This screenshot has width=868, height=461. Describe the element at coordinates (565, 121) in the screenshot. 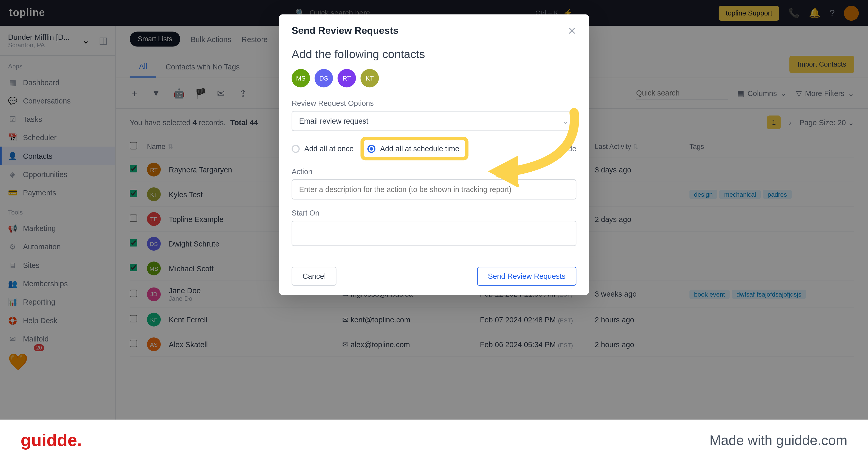

I see `chevron-down-icon: ⌄` at that location.